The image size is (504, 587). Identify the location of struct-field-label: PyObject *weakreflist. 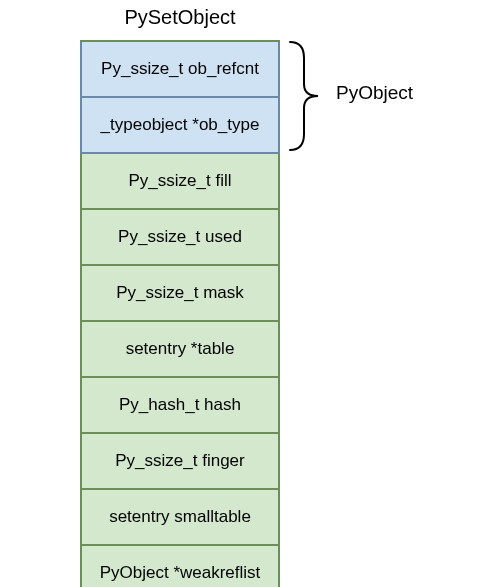
(180, 573).